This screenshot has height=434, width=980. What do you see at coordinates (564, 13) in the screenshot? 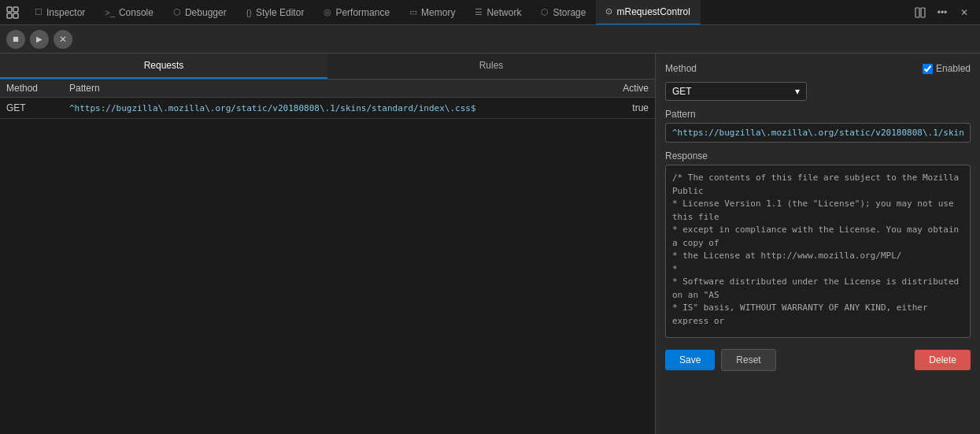
I see `tab-storage: ⬡ Storage` at bounding box center [564, 13].